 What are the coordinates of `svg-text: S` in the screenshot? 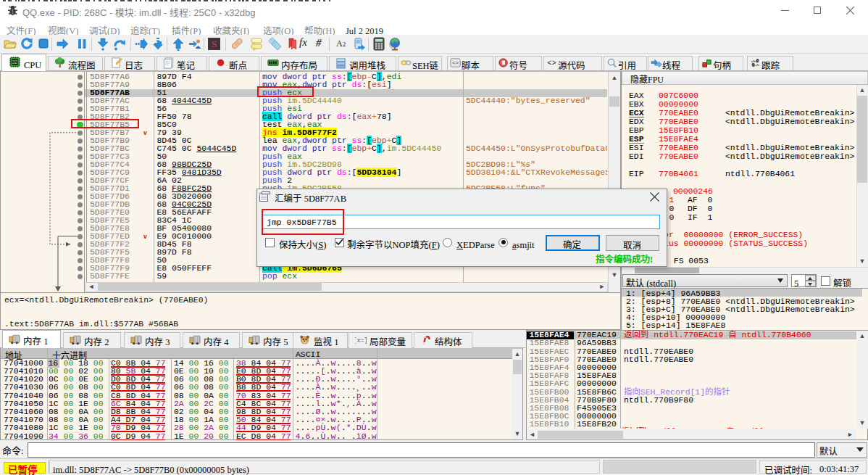 It's located at (214, 44).